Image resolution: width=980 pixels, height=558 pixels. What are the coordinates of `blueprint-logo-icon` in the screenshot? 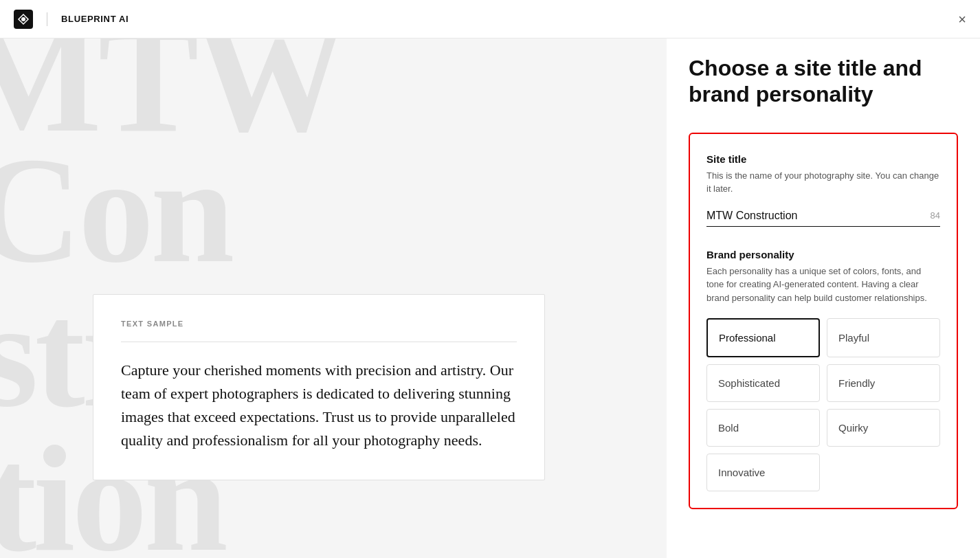 It's located at (23, 19).